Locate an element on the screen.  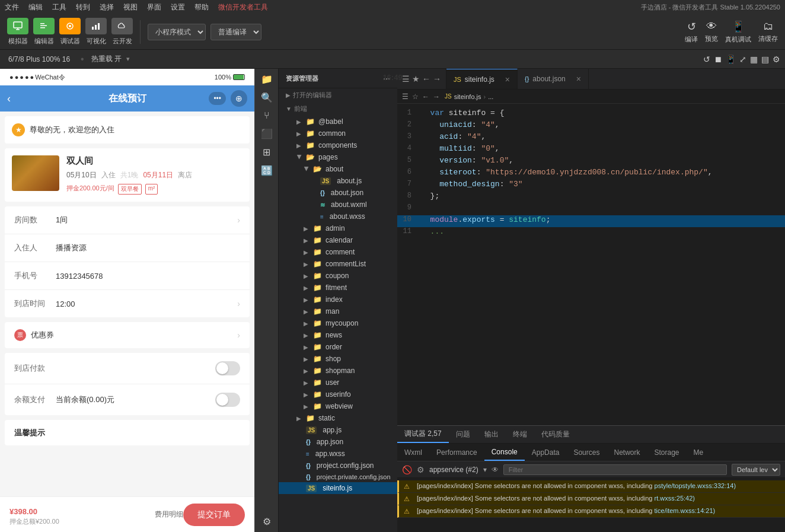
hot-reload-arrow: ▾ is located at coordinates (128, 59).